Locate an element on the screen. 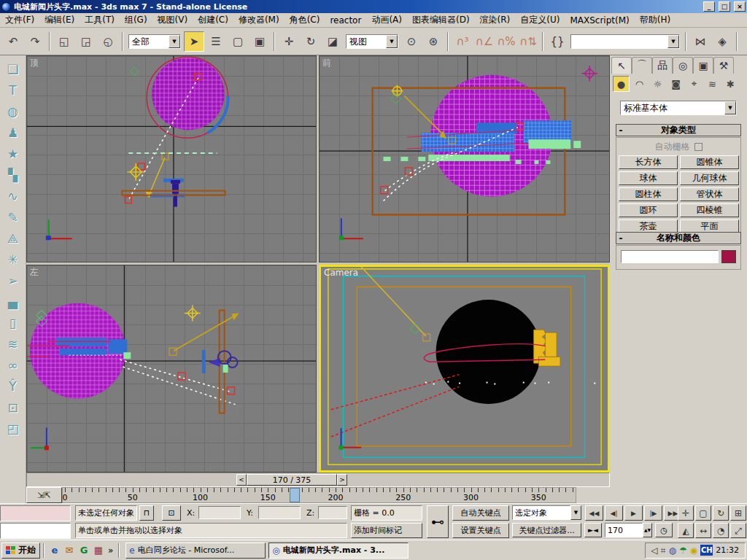  object-button-长方体: 长方体 is located at coordinates (648, 162).